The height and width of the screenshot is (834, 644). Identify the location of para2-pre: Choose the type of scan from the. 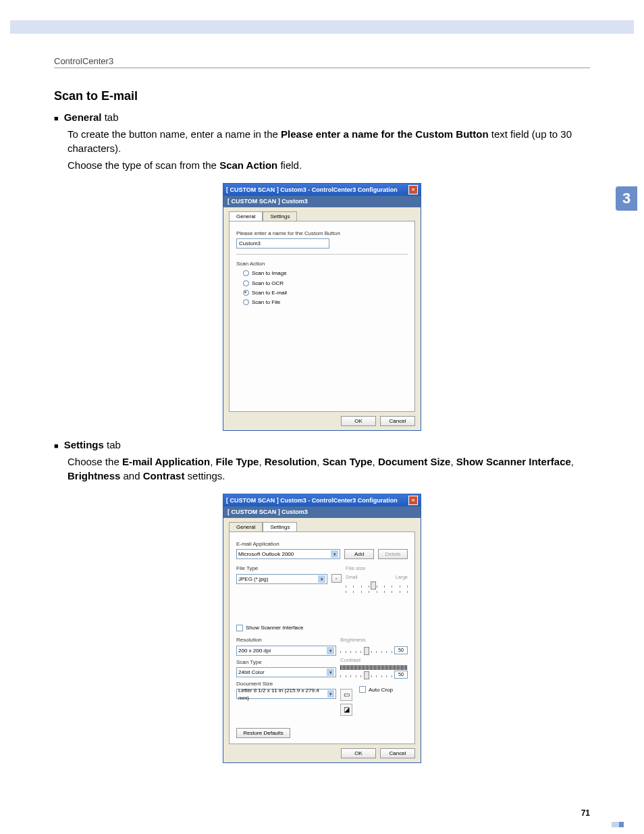
(143, 165).